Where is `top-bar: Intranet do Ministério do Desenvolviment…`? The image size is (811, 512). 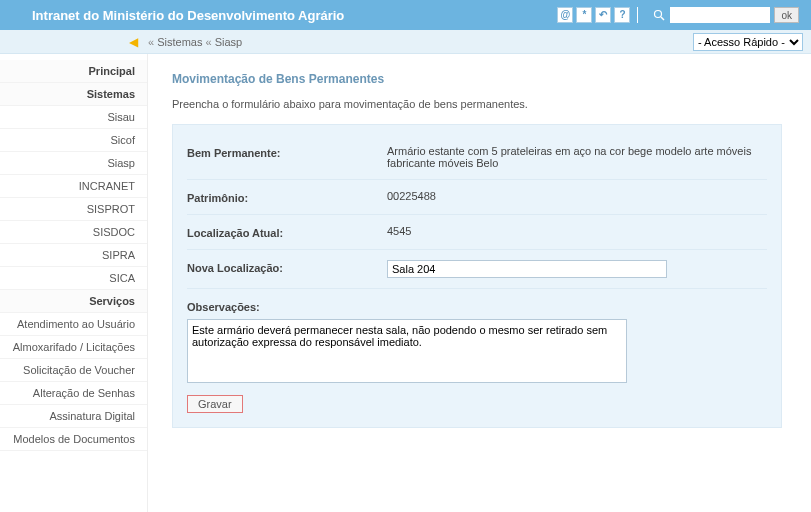 top-bar: Intranet do Ministério do Desenvolviment… is located at coordinates (406, 15).